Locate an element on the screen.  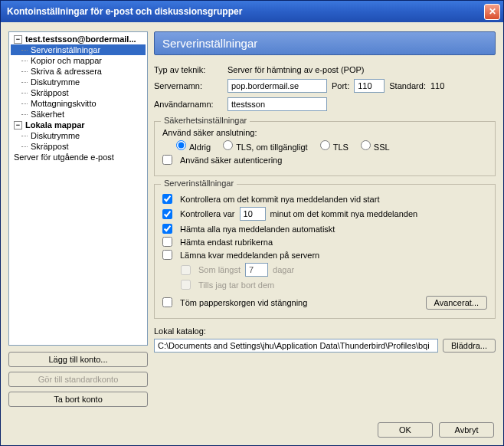
tree-item-compose: Skriva & adressera is located at coordinates (78, 71).